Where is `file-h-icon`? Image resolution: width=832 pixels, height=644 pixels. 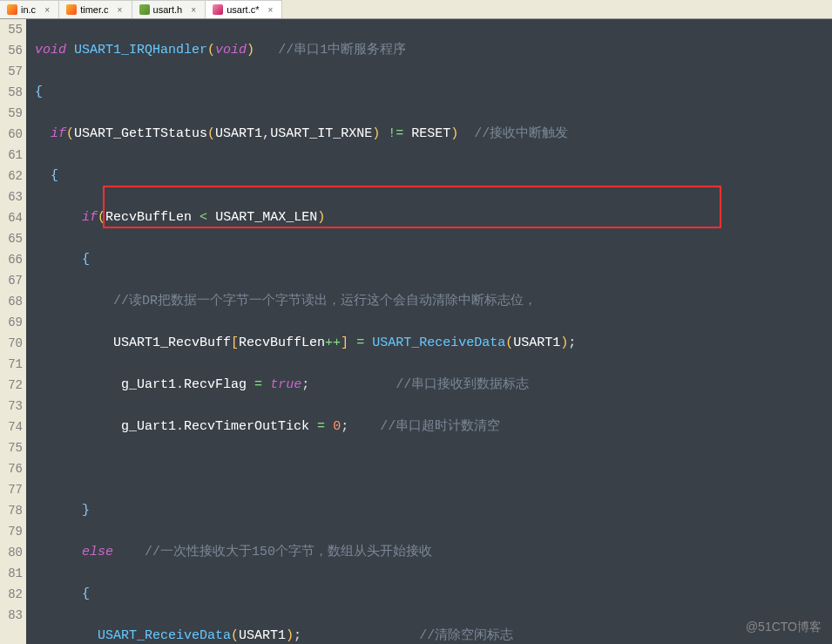 file-h-icon is located at coordinates (145, 10).